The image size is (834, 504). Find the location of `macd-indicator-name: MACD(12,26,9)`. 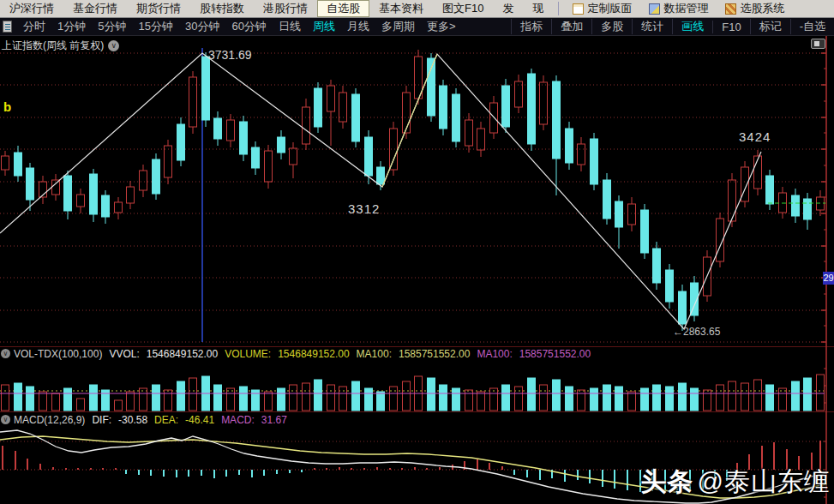

macd-indicator-name: MACD(12,26,9) is located at coordinates (50, 420).